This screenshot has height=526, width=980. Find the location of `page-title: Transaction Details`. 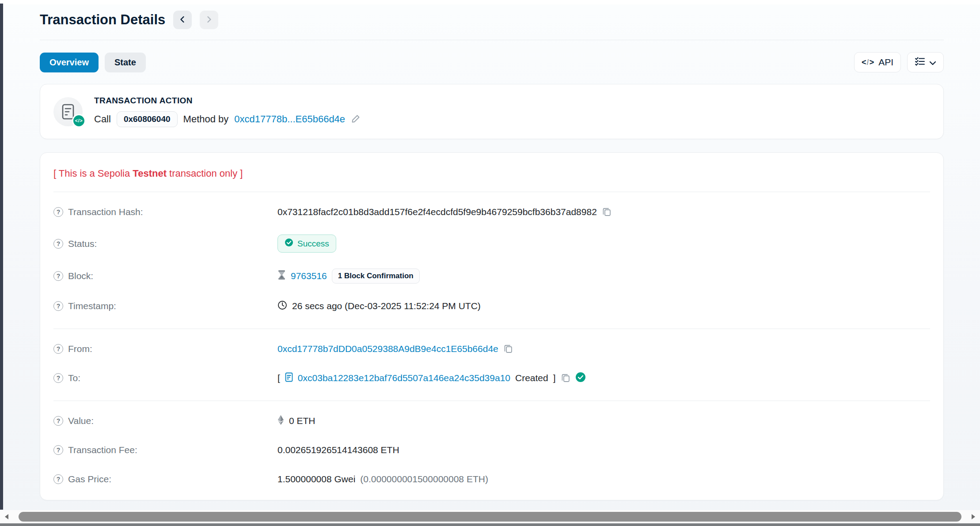

page-title: Transaction Details is located at coordinates (103, 20).